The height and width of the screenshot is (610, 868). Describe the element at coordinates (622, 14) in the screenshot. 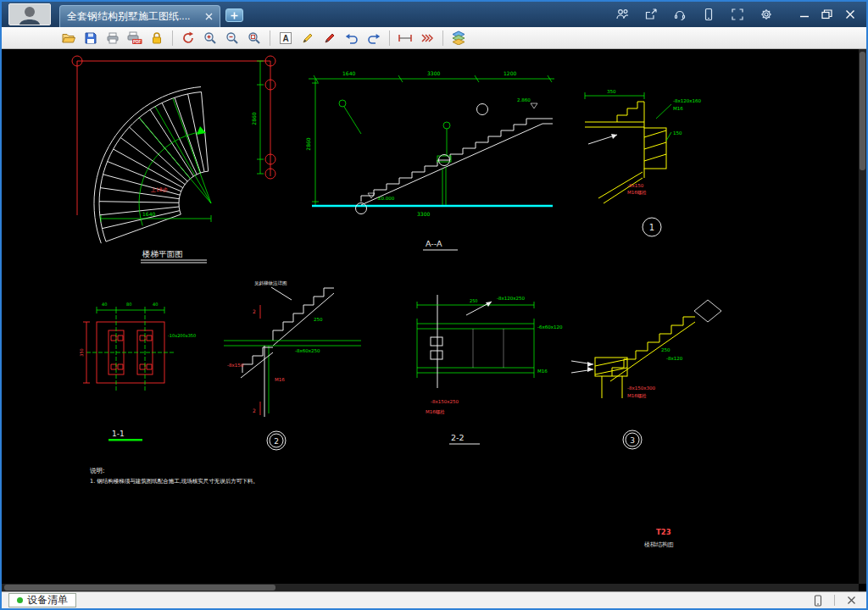

I see `users-icon` at that location.